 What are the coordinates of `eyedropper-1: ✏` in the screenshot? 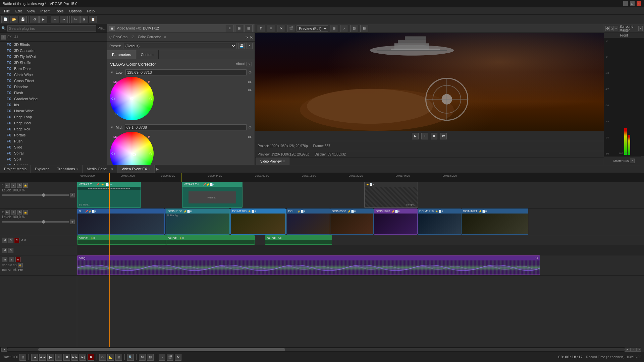 It's located at (250, 82).